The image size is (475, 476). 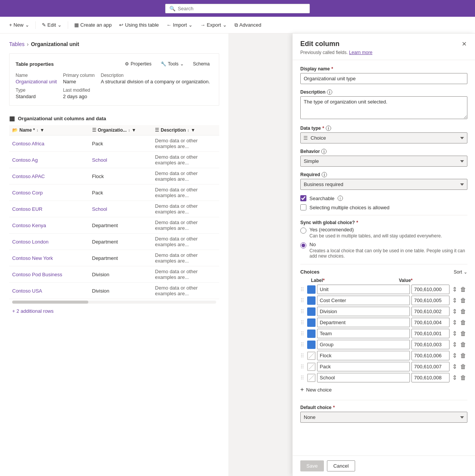 What do you see at coordinates (242, 8) in the screenshot?
I see `search-input` at bounding box center [242, 8].